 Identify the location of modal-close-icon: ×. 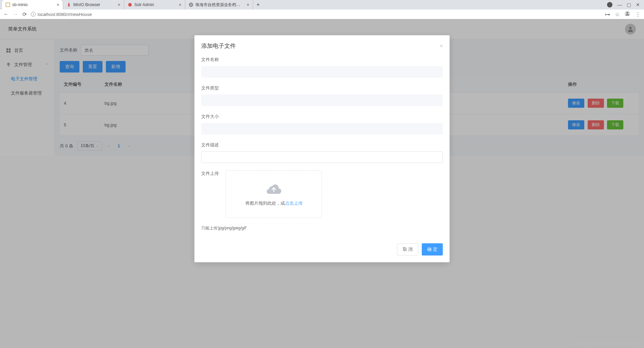
(441, 46).